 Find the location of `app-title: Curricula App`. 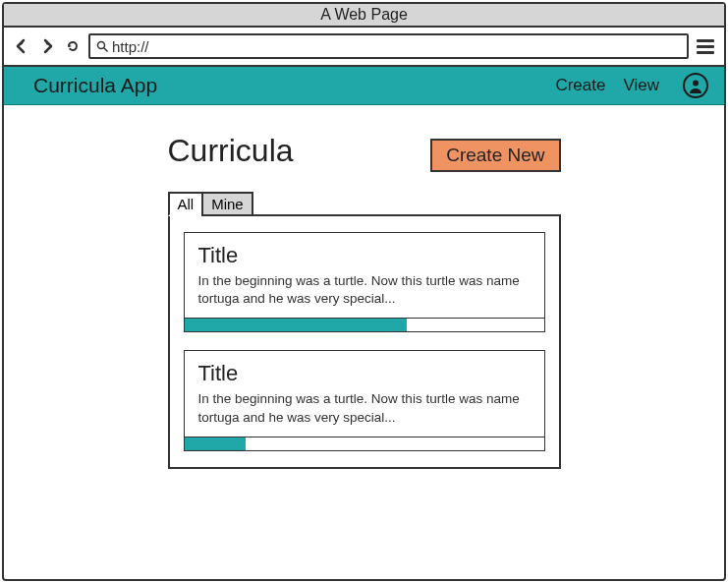

app-title: Curricula App is located at coordinates (285, 86).